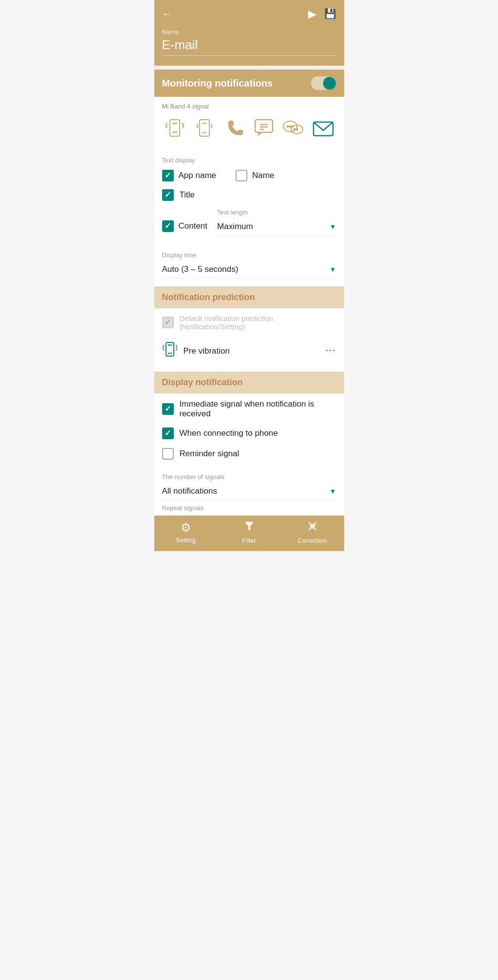 The width and height of the screenshot is (498, 980). What do you see at coordinates (167, 322) in the screenshot?
I see `default-notif-check-icon: ✓` at bounding box center [167, 322].